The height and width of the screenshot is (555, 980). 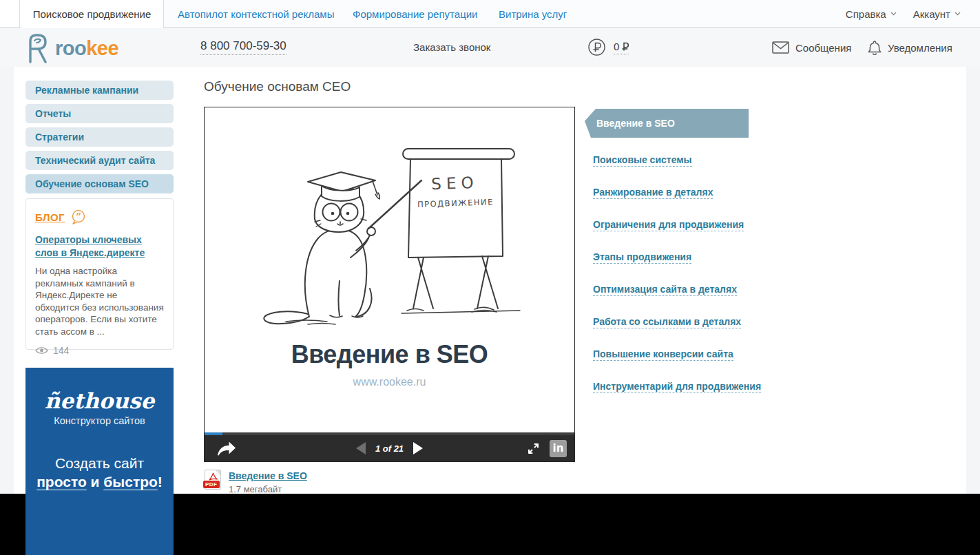 I want to click on views-count: 144, so click(x=61, y=350).